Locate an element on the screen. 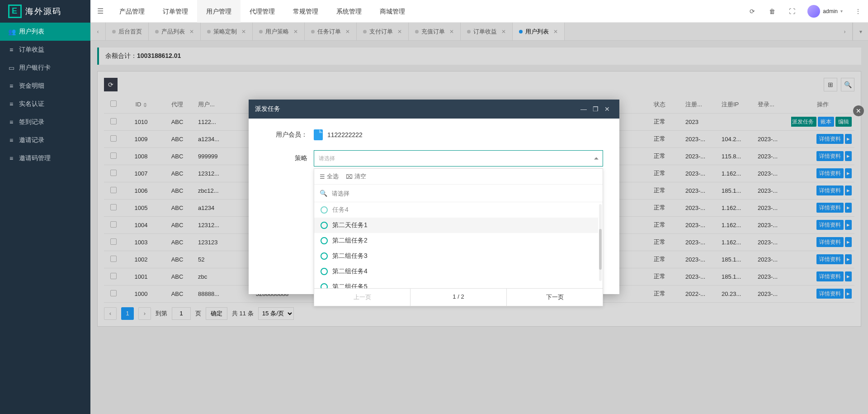 The width and height of the screenshot is (868, 414). value-user: 1122222222 is located at coordinates (345, 135).